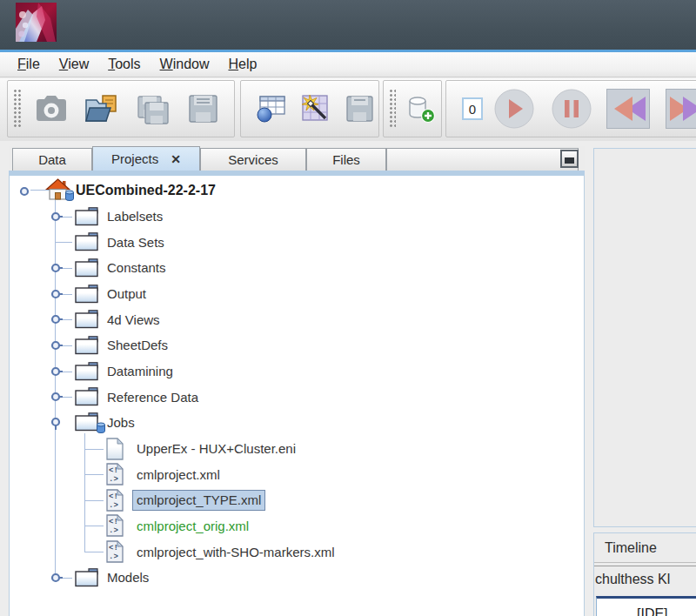 The width and height of the screenshot is (696, 616). Describe the element at coordinates (646, 606) in the screenshot. I see `timeline-content-box: [IDE]` at that location.